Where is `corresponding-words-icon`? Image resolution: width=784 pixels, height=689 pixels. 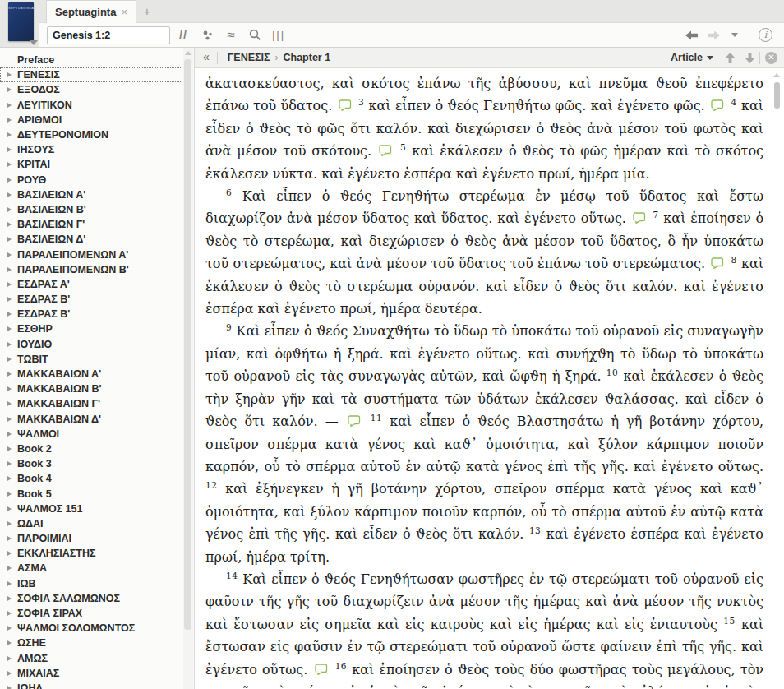 corresponding-words-icon is located at coordinates (207, 35).